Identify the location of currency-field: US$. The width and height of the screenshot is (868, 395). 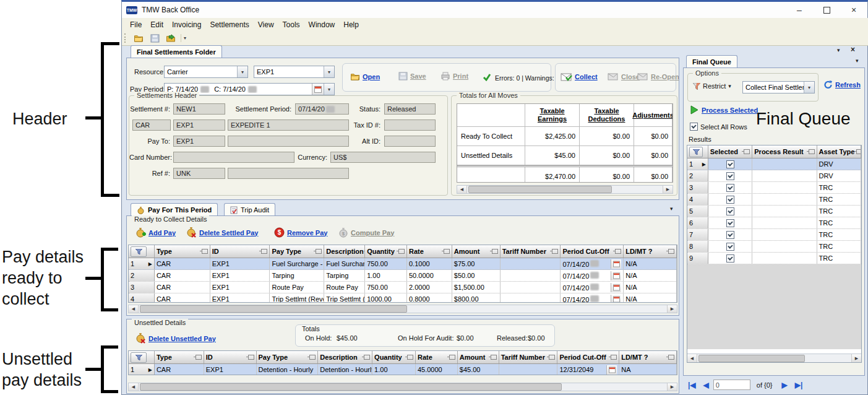
(383, 157).